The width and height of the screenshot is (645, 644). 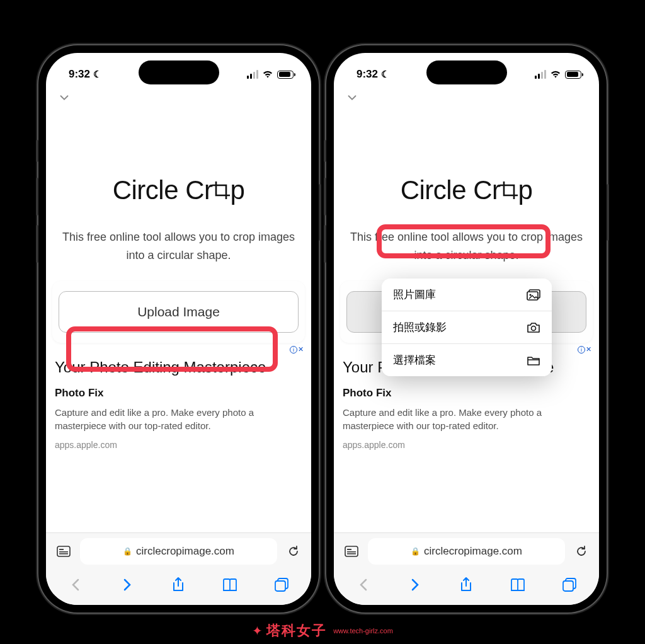 I want to click on popup-label: 選擇檔案, so click(x=414, y=360).